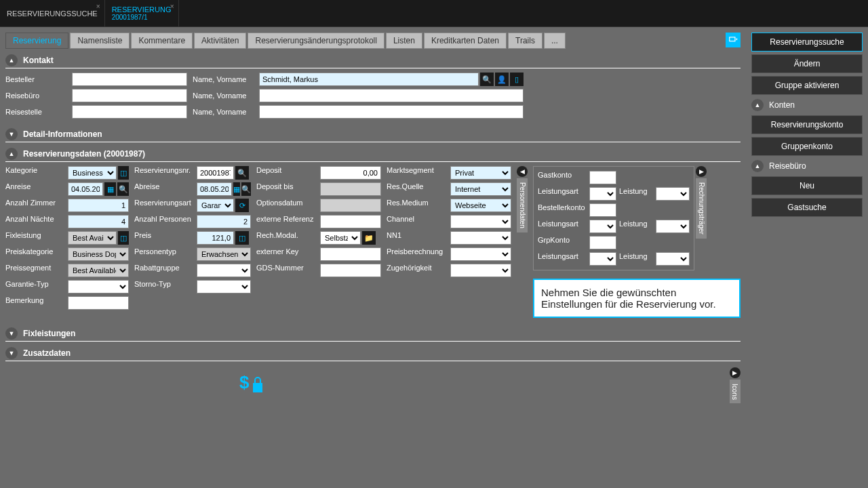  I want to click on btn-neu: Neu, so click(807, 186).